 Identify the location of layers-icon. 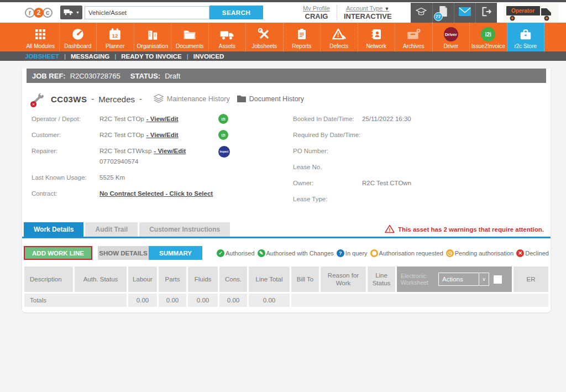
(159, 100).